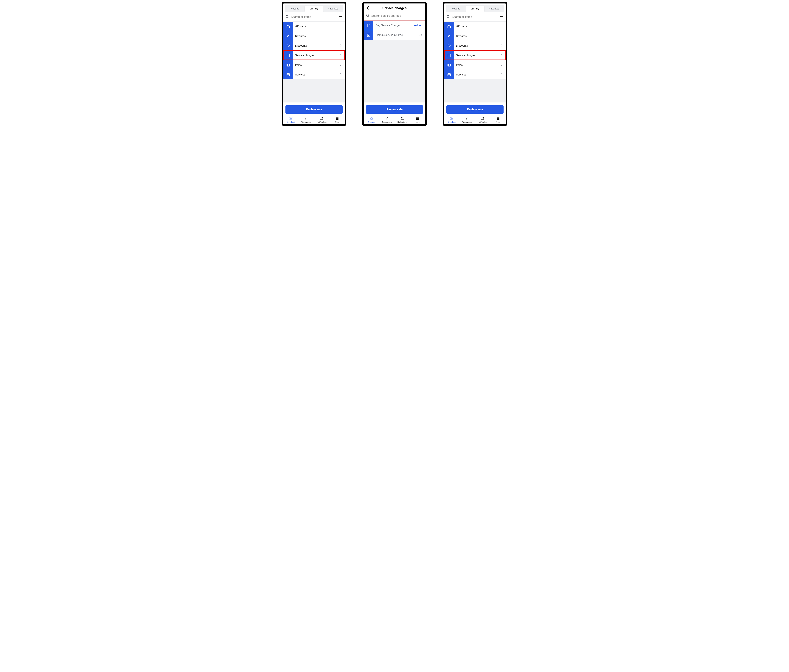 The width and height of the screenshot is (789, 672). I want to click on service-charges-icon, so click(449, 56).